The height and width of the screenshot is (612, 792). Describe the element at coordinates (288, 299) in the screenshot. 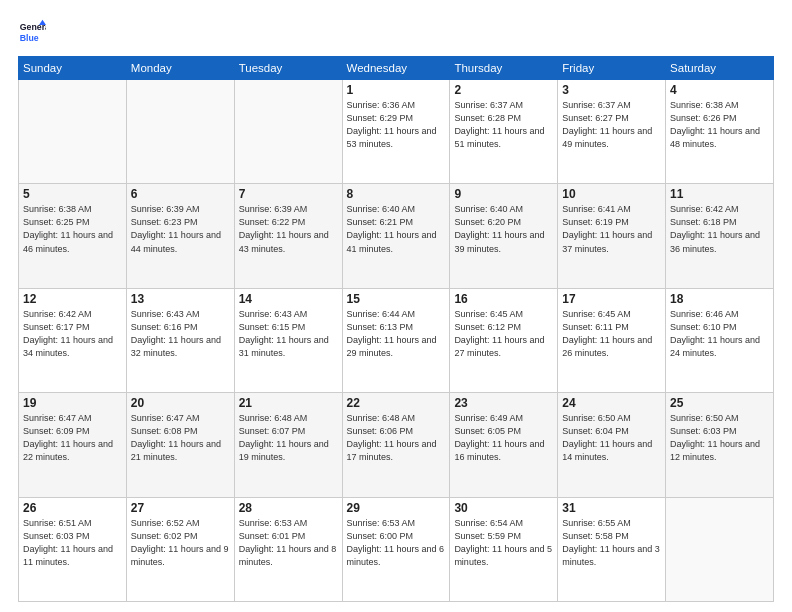

I see `day-number: 14` at that location.